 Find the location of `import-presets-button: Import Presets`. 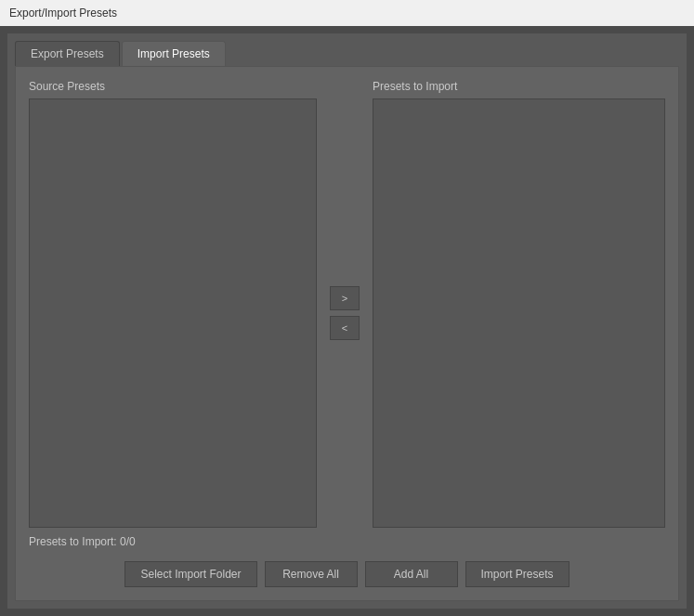

import-presets-button: Import Presets is located at coordinates (517, 574).